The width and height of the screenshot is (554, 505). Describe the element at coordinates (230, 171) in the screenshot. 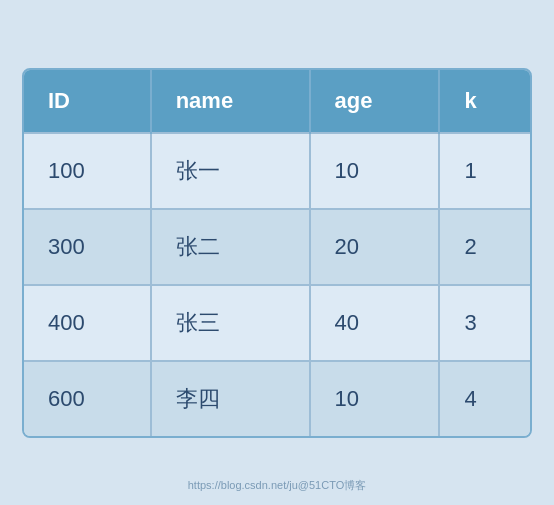

I see `cell-name: 张一` at that location.